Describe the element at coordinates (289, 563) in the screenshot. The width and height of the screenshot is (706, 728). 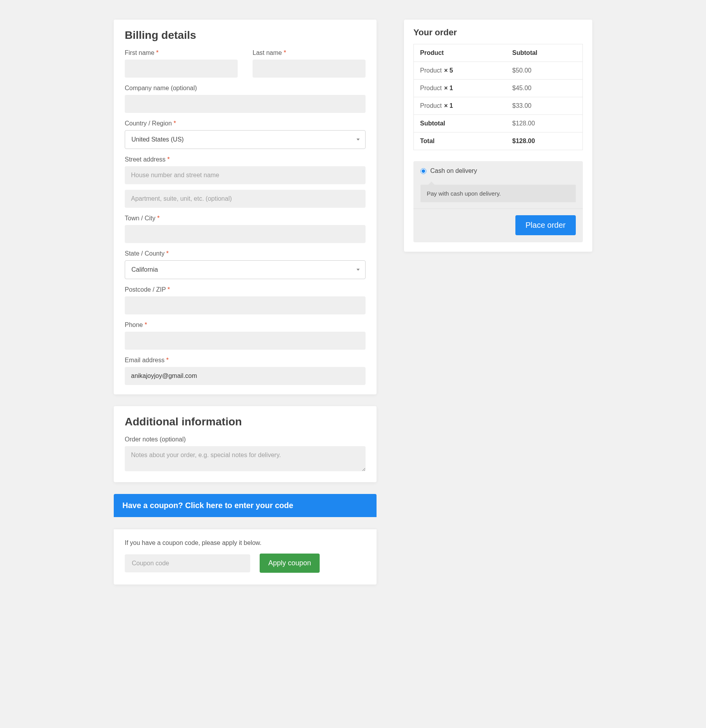
I see `apply-coupon-button: Apply coupon` at that location.